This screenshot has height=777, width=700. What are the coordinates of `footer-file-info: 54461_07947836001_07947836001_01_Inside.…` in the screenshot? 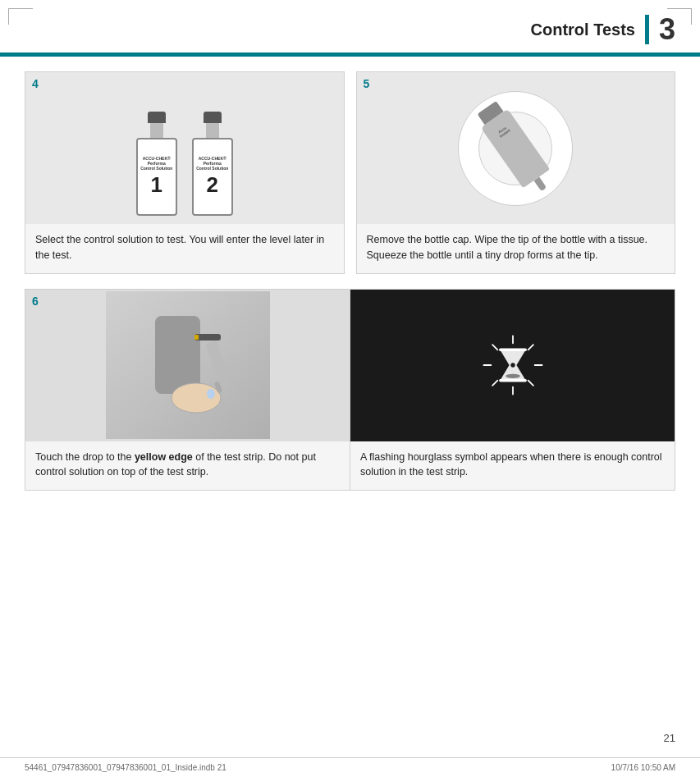 It's located at (126, 768).